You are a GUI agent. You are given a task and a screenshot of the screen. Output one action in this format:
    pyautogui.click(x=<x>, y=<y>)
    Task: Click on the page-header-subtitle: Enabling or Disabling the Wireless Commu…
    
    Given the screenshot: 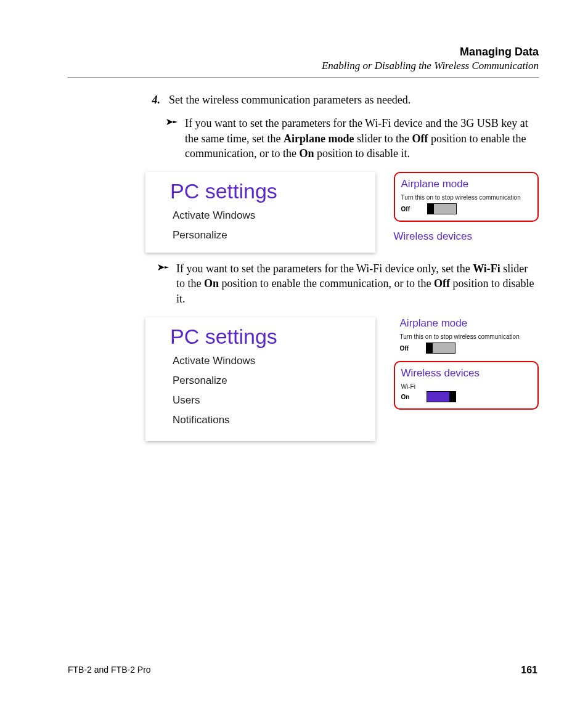 What is the action you would take?
    pyautogui.click(x=303, y=66)
    